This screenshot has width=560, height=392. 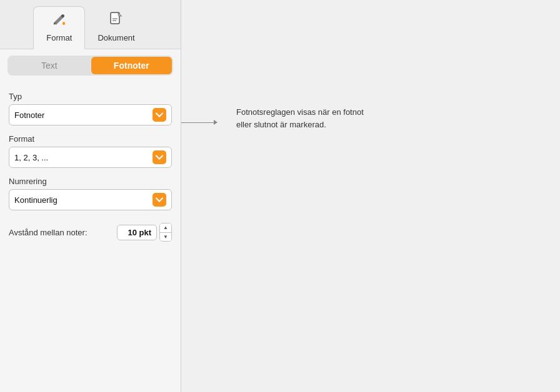 What do you see at coordinates (116, 21) in the screenshot?
I see `dokument-icon` at bounding box center [116, 21].